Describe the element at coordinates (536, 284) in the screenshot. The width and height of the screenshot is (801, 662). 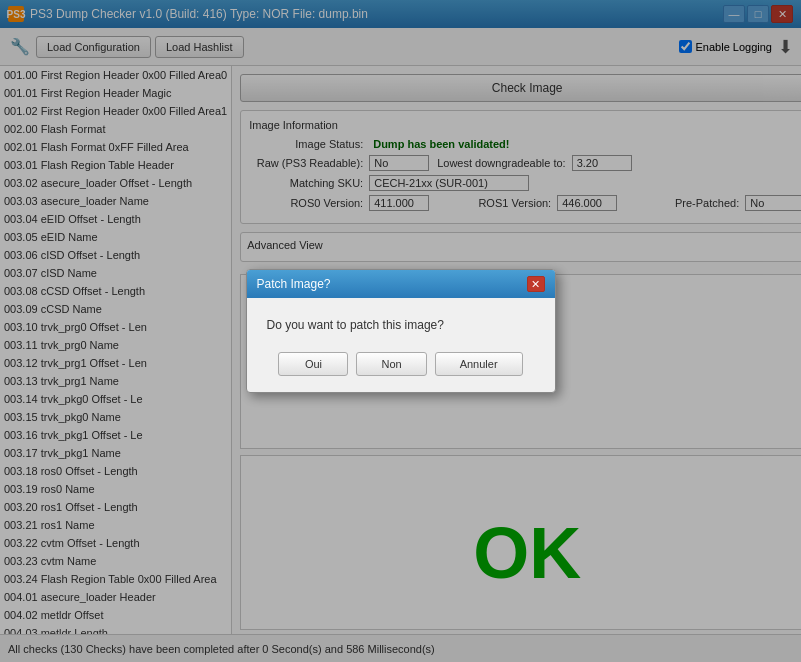
I see `modal-close-button: ✕` at that location.